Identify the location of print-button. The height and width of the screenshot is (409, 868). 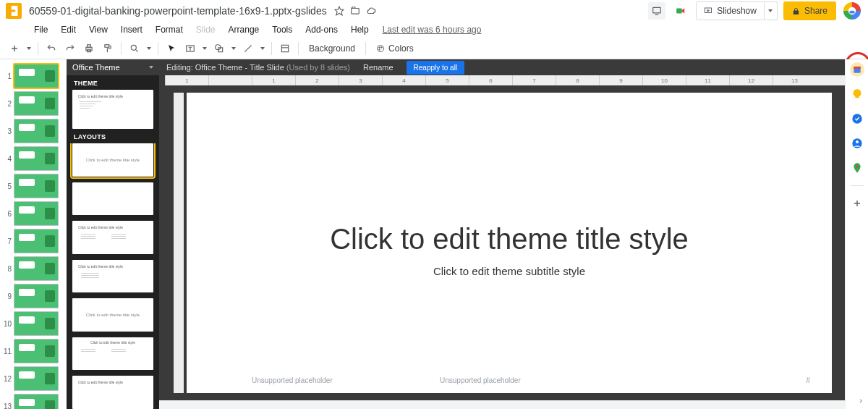
(89, 49).